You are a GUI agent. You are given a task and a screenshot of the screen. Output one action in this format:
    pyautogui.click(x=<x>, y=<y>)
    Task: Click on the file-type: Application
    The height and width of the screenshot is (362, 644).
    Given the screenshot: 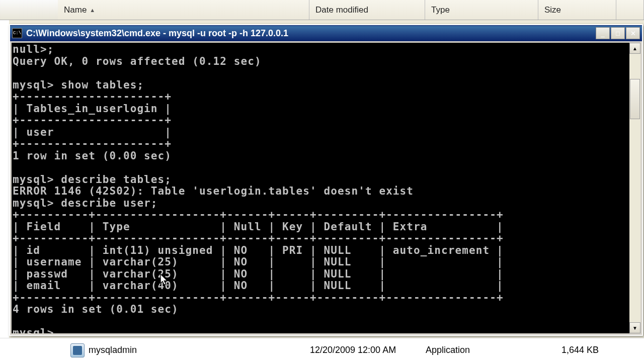 What is the action you would take?
    pyautogui.click(x=494, y=350)
    